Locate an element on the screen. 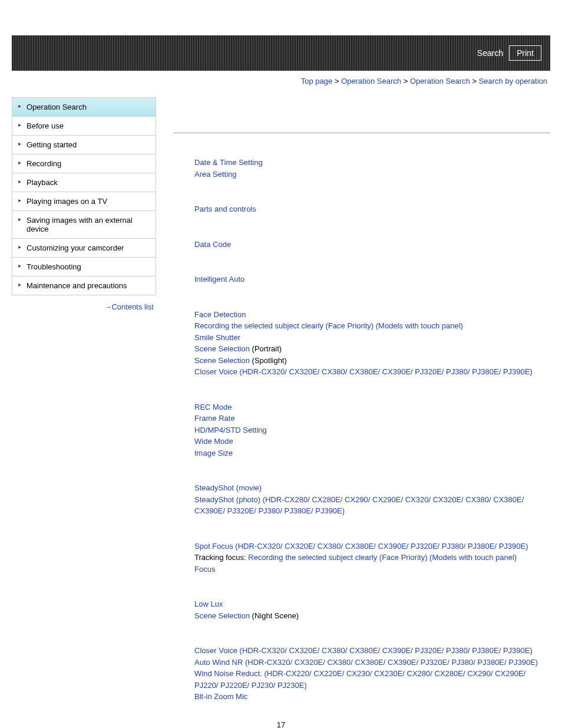  link-area-setting: Area Setting is located at coordinates (216, 174).